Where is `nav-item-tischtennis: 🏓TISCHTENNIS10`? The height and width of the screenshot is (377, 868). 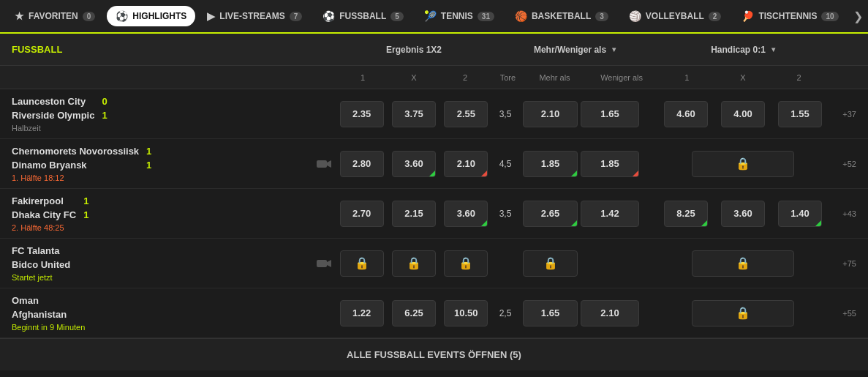 nav-item-tischtennis: 🏓TISCHTENNIS10 is located at coordinates (790, 16).